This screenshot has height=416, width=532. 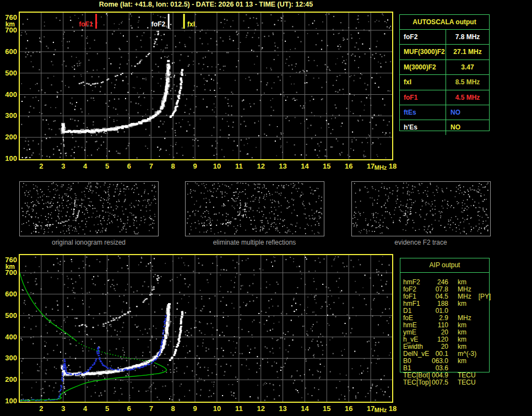 I want to click on autoscala-param: foF1, so click(x=423, y=98).